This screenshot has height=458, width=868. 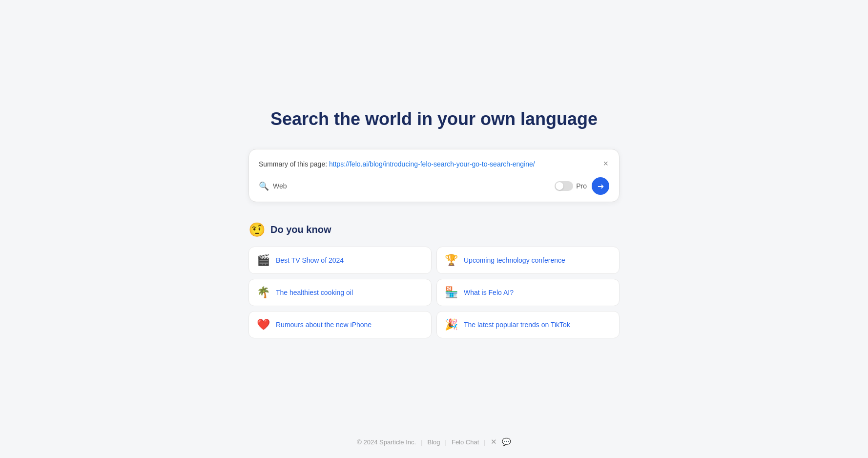 What do you see at coordinates (515, 260) in the screenshot?
I see `card-text: Upcoming technology conference` at bounding box center [515, 260].